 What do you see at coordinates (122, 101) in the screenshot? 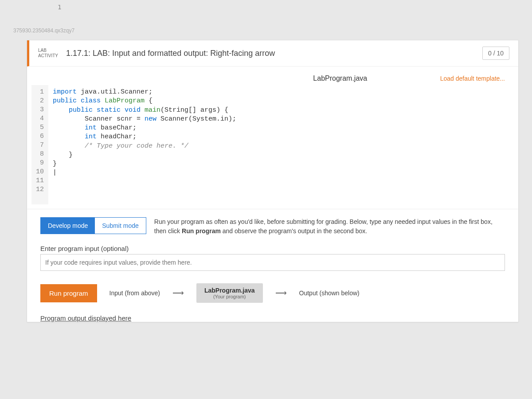
I see `classname: LabProgram` at bounding box center [122, 101].